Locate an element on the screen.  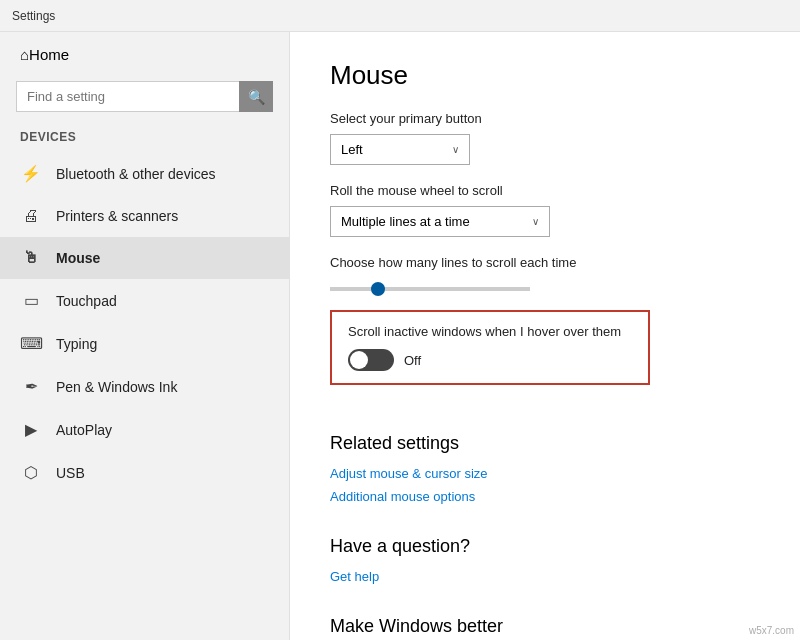
sidebar-item-label: Mouse is located at coordinates (78, 258).